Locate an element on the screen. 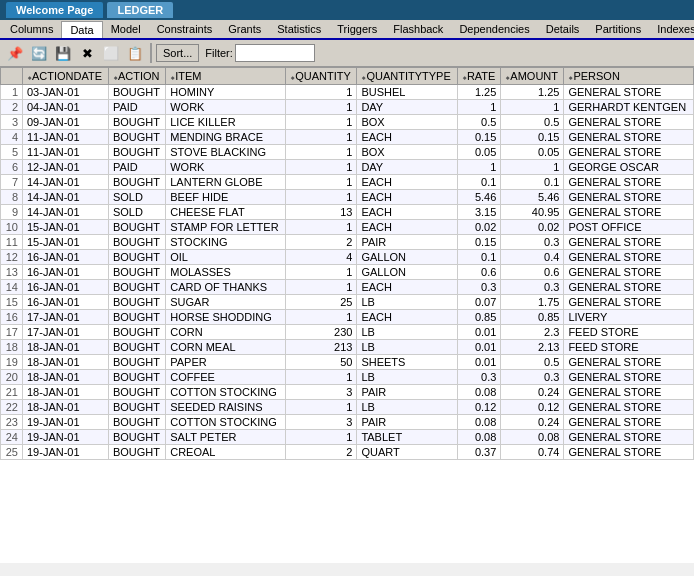 The width and height of the screenshot is (694, 576). col-header-person: ⬥PERSON is located at coordinates (629, 76).